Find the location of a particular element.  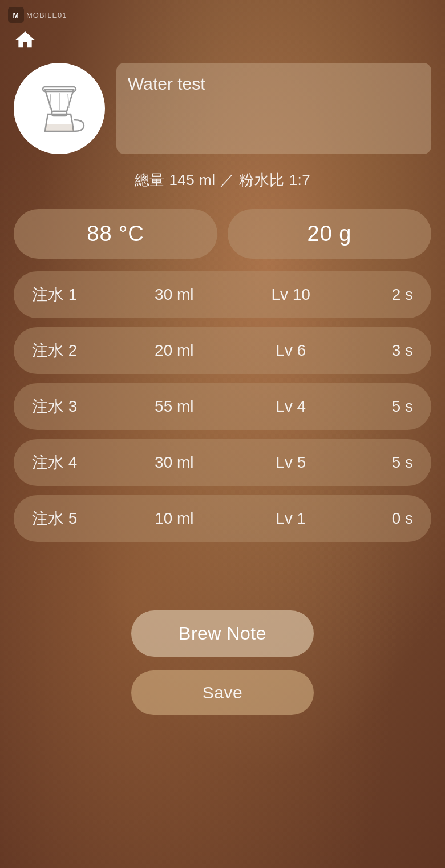

pour-sec-2: 3 s is located at coordinates (396, 351).